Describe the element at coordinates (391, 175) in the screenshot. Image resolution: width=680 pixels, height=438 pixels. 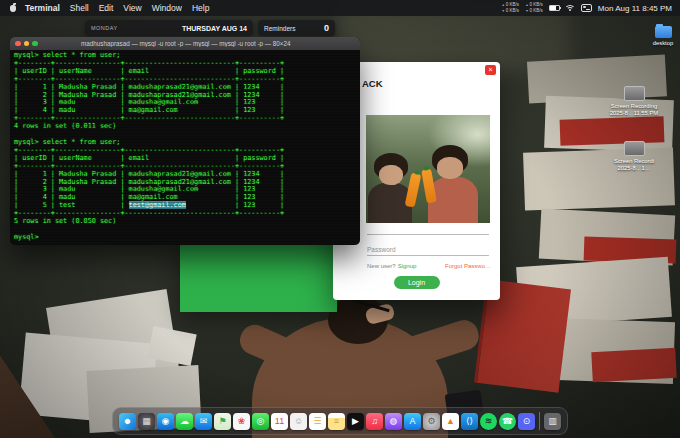
I see `photo-kid-left-face` at that location.